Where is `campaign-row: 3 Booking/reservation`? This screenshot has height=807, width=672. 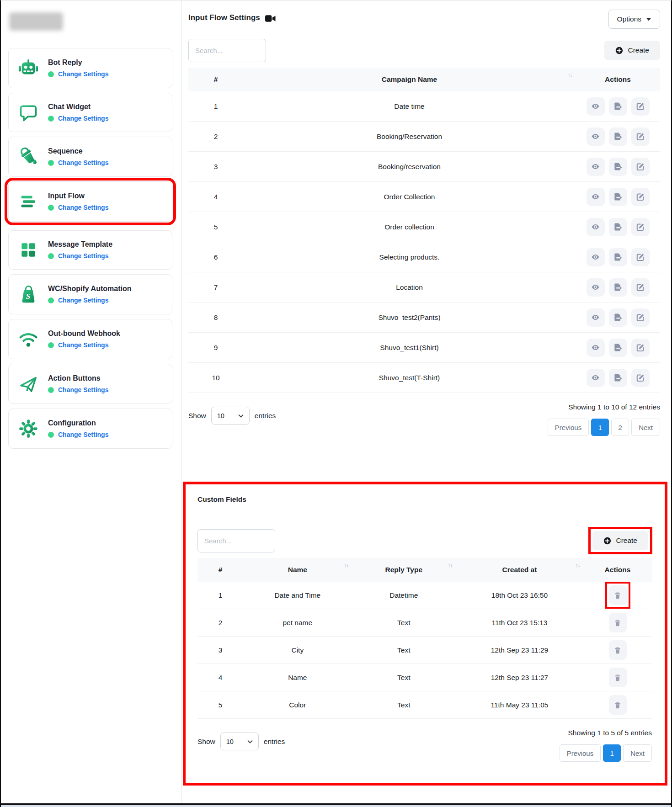
campaign-row: 3 Booking/reservation is located at coordinates (424, 167).